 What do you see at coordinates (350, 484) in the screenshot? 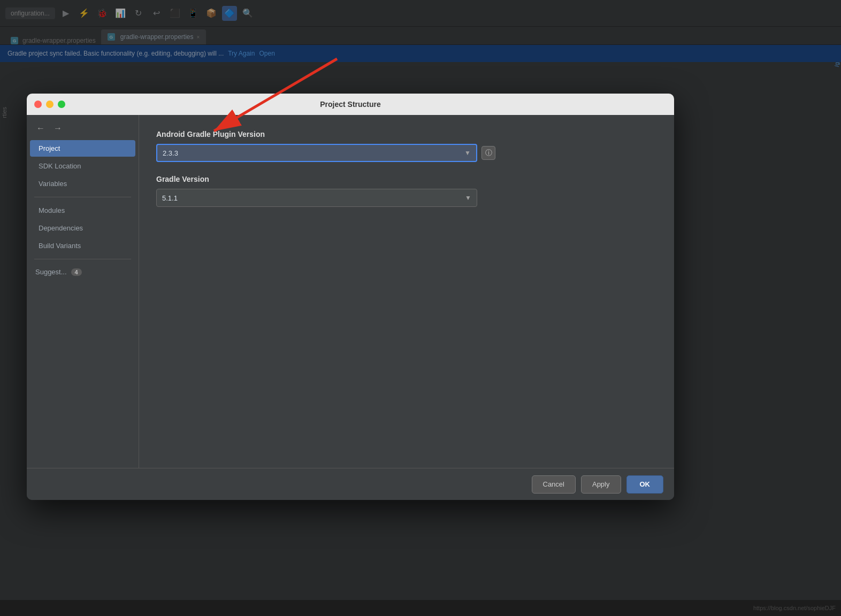
I see `modal-footer: Cancel Apply OK` at bounding box center [350, 484].